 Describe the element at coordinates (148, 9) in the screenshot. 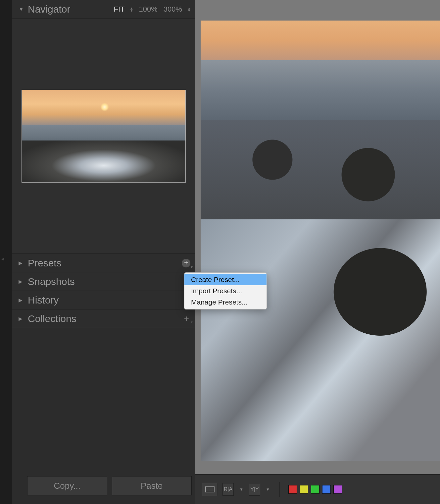

I see `zoom-100: 100%` at that location.